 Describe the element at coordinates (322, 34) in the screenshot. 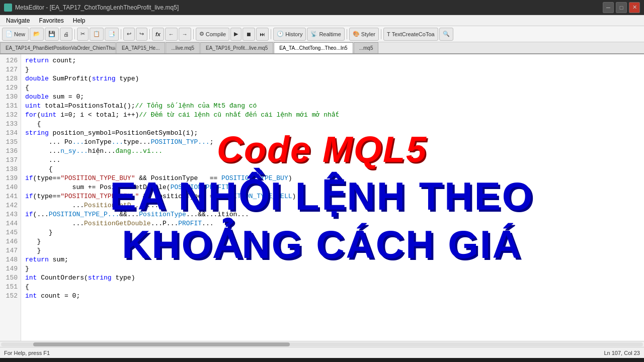

I see `toolbar: 📄 New 📂 💾 🖨 ✂ 📋 📑 ↩ ↪ fx ← → ⚙ Compile ▶…` at that location.